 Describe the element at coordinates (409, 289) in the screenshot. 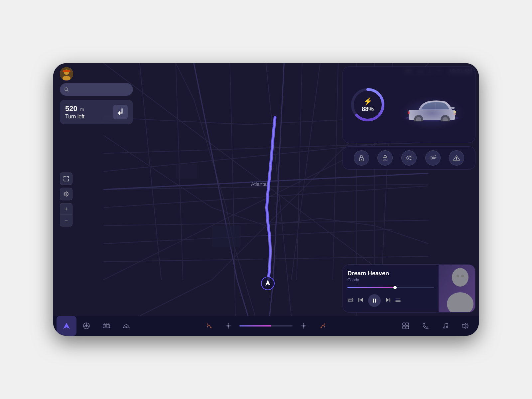

I see `music-panel: Dream Heaven Candy` at that location.